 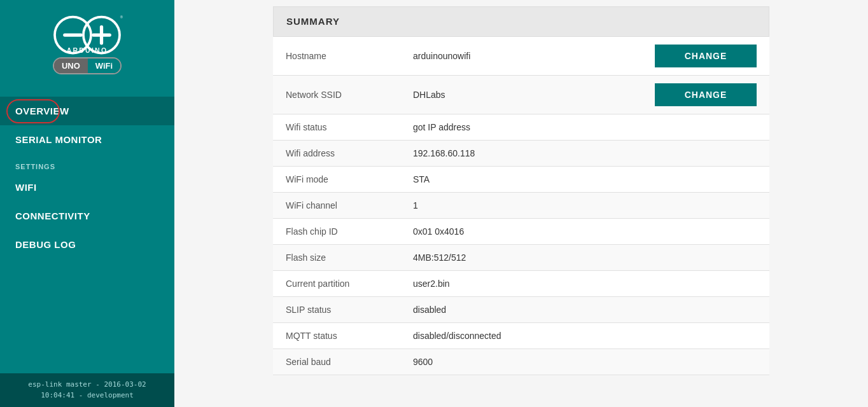 What do you see at coordinates (87, 385) in the screenshot?
I see `footer-line1: esp-link master - 2016-03-02` at bounding box center [87, 385].